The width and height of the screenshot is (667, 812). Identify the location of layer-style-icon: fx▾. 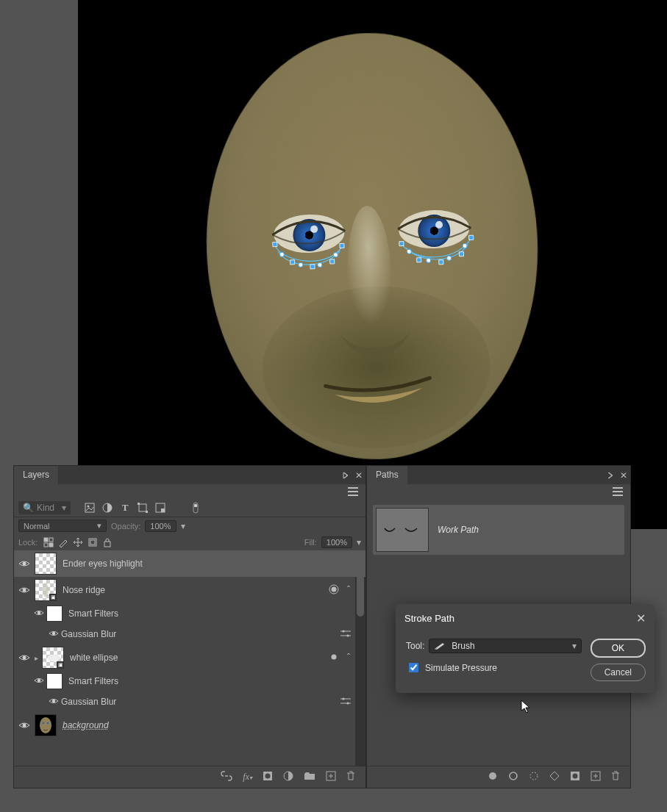
(247, 777).